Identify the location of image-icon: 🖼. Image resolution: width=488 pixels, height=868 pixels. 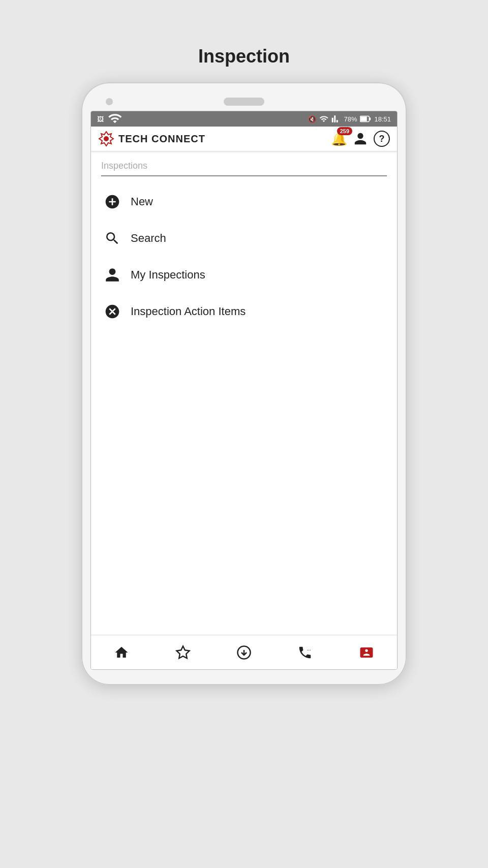
(101, 119).